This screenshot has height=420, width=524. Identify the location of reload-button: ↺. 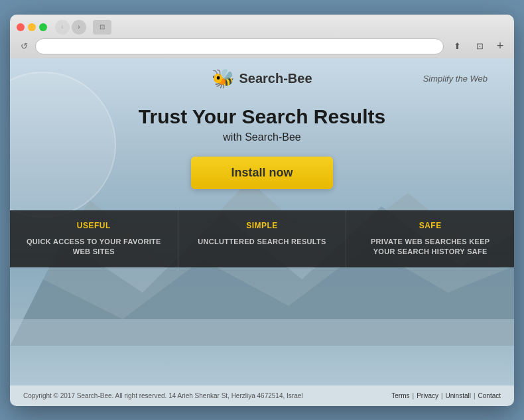
(24, 46).